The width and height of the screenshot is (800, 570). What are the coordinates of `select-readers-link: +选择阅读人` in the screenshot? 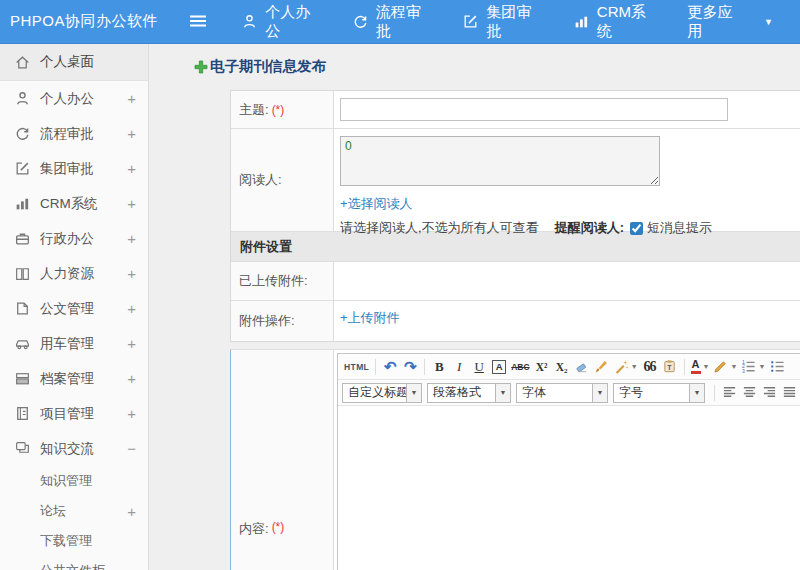 It's located at (376, 204).